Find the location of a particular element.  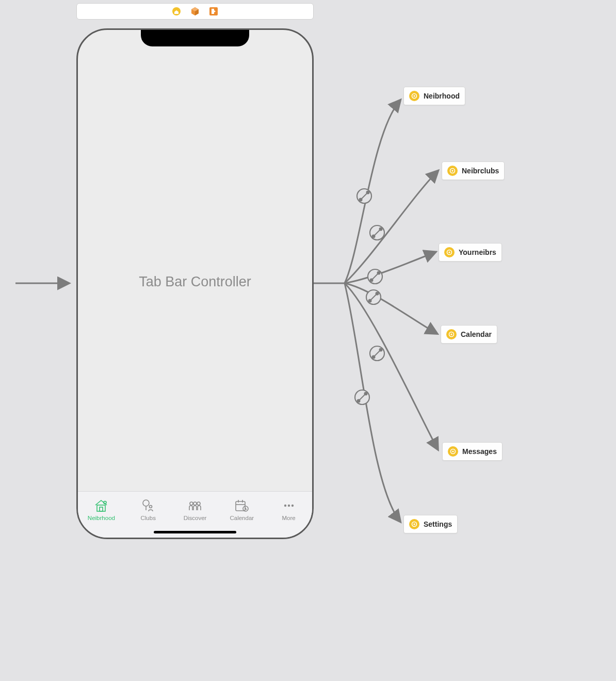

scene-ref-messages: Messages is located at coordinates (473, 451).